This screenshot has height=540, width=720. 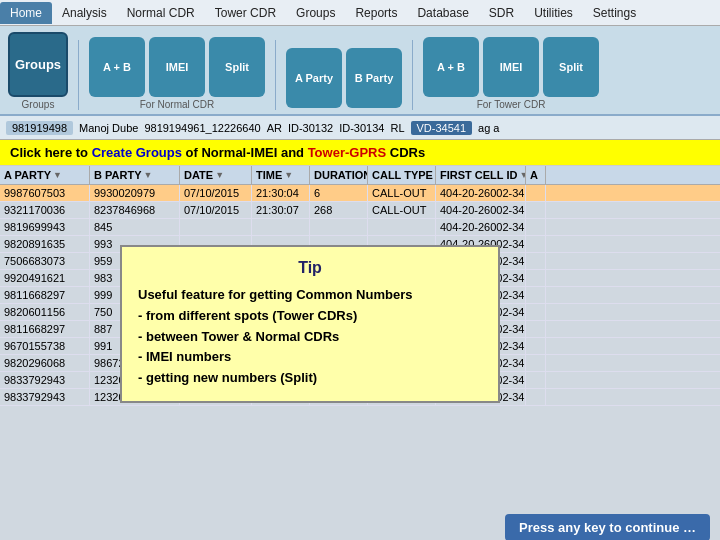 I want to click on record-vd: VD-34541, so click(x=442, y=128).